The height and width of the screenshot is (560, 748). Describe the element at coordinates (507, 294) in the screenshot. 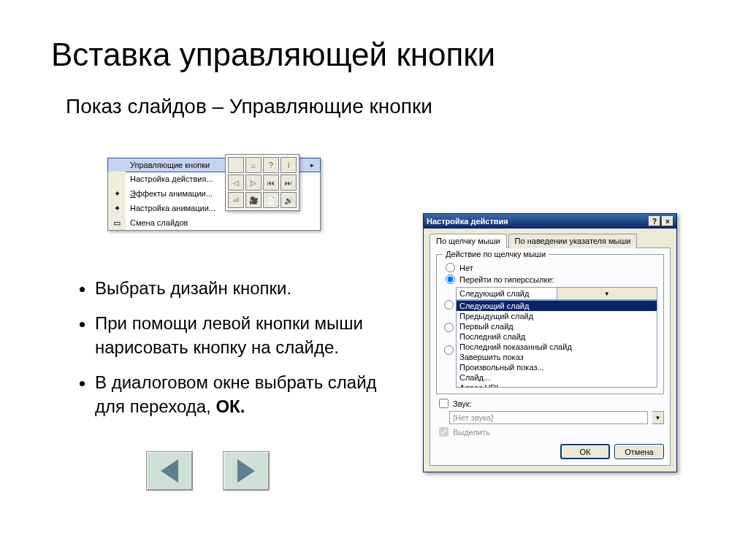

I see `combo-value: Следующий слайд` at that location.